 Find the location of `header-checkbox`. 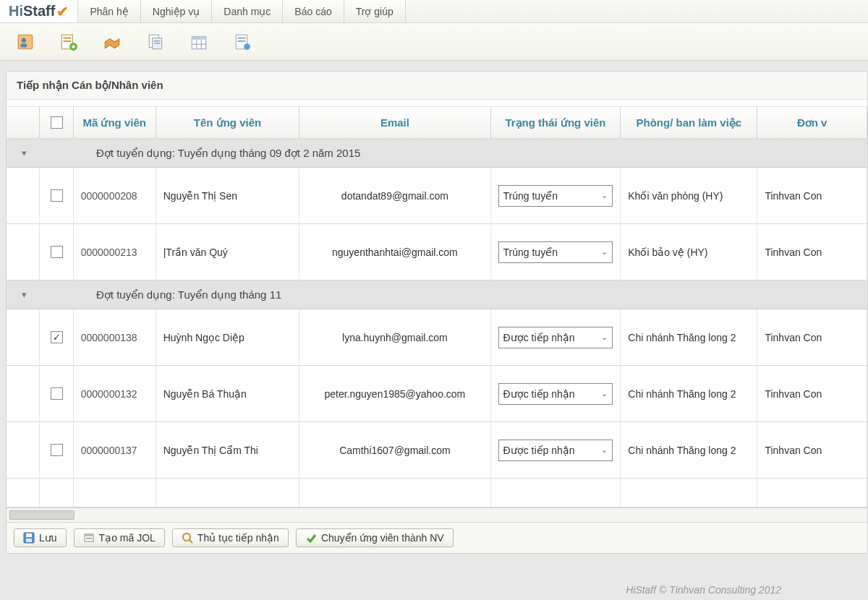

header-checkbox is located at coordinates (56, 123).